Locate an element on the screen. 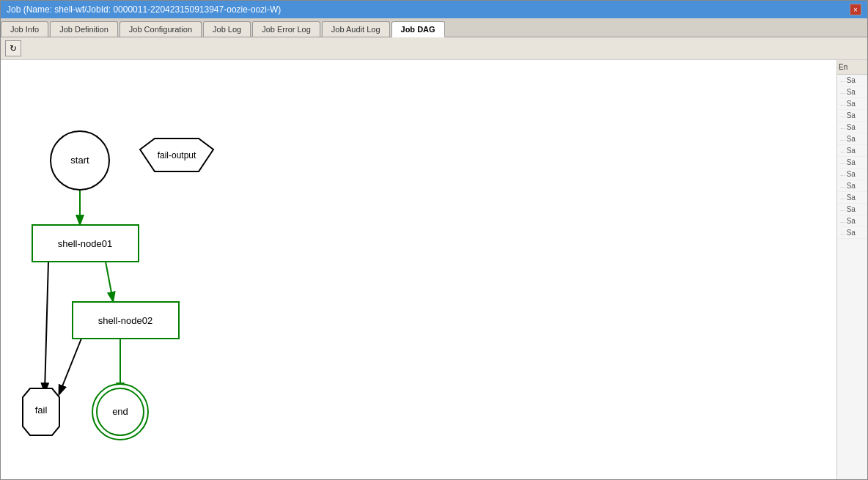  right-panel-item-13: ... Sa is located at coordinates (852, 233).